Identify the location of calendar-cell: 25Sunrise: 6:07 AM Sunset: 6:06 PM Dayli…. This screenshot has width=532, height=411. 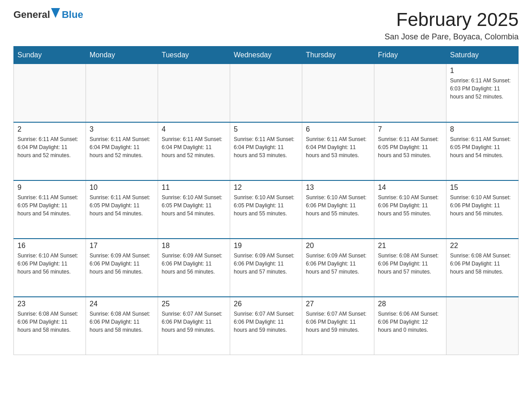
(194, 326).